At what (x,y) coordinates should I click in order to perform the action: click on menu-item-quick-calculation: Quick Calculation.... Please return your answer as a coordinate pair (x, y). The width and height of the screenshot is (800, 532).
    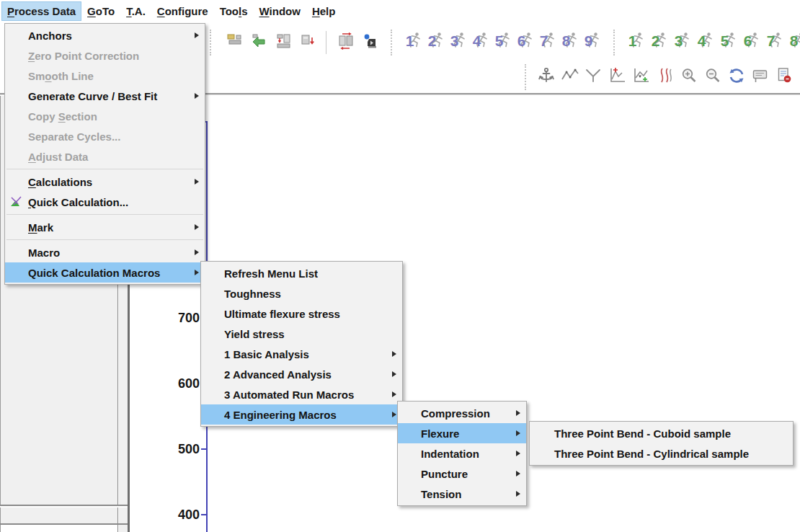
    Looking at the image, I should click on (105, 202).